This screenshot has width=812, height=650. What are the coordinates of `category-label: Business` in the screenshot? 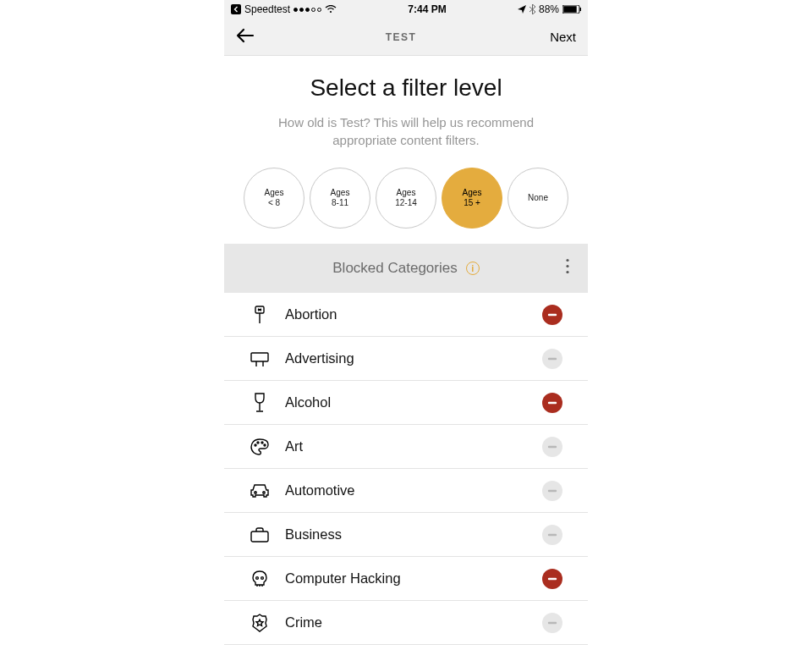 It's located at (414, 535).